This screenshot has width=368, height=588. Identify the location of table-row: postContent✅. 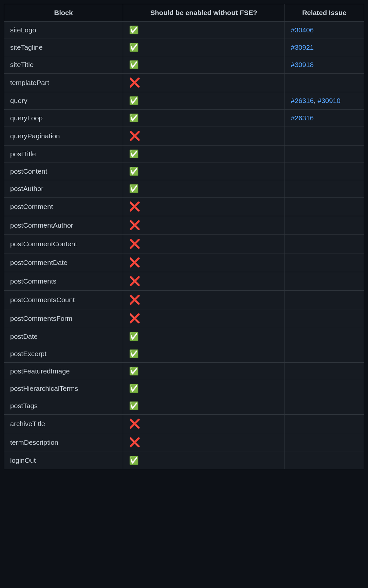
(184, 171).